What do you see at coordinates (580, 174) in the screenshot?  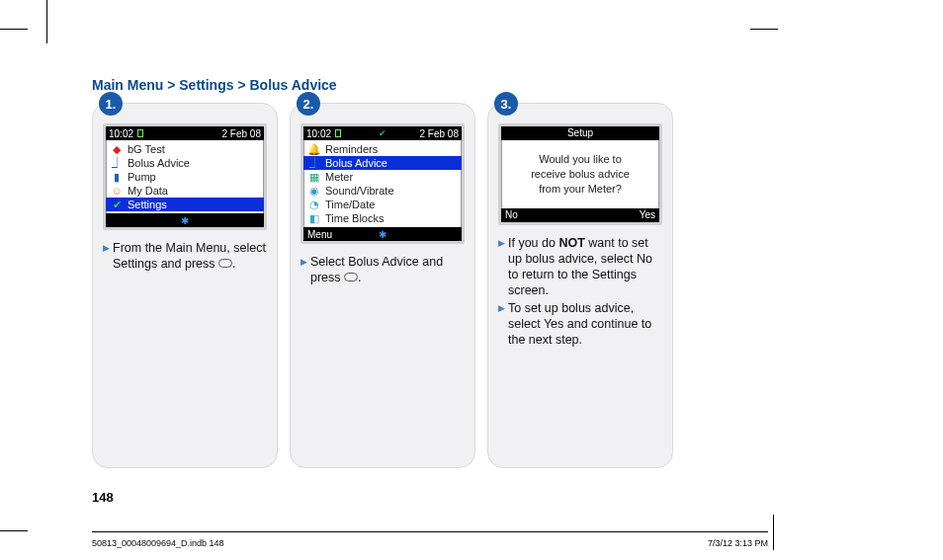 I see `device-screen-3: Setup Would you like to receive bolus ad…` at bounding box center [580, 174].